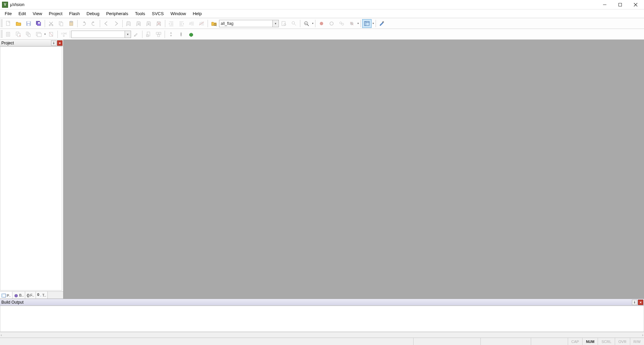 This screenshot has height=345, width=644. Describe the element at coordinates (129, 24) in the screenshot. I see `bookmark-toggle-button` at that location.